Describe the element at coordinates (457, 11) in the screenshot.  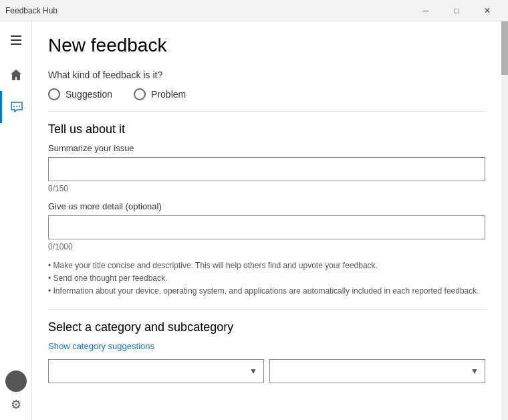
I see `maximize-button: □` at that location.